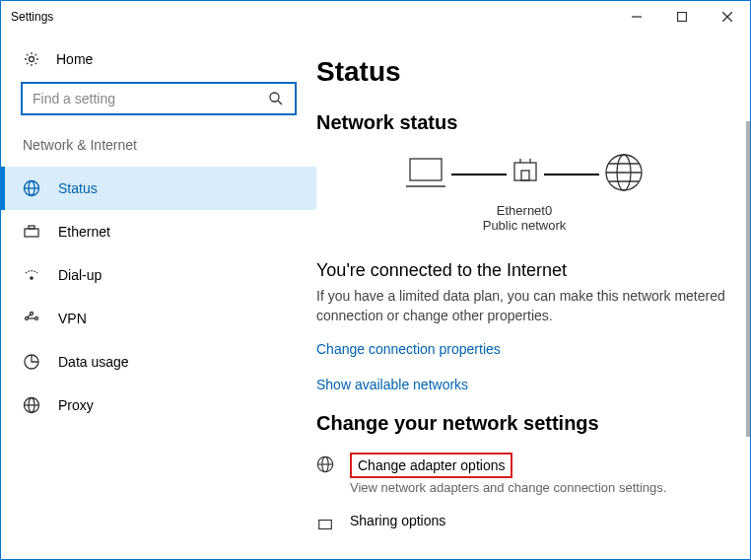  What do you see at coordinates (524, 72) in the screenshot?
I see `page-title: Status` at bounding box center [524, 72].